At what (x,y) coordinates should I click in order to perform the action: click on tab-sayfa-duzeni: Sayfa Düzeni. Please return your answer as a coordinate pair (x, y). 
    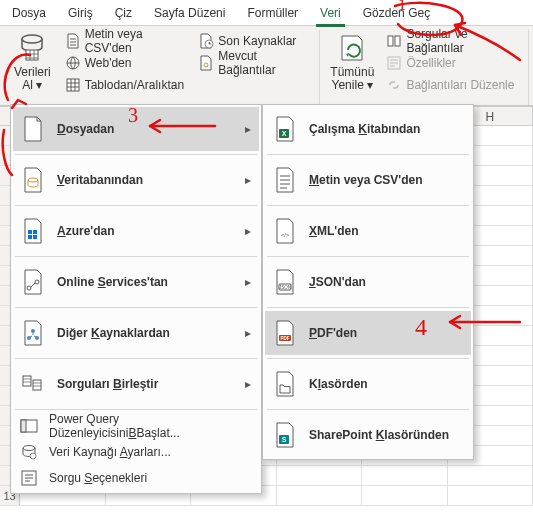
    Looking at the image, I should click on (190, 14).